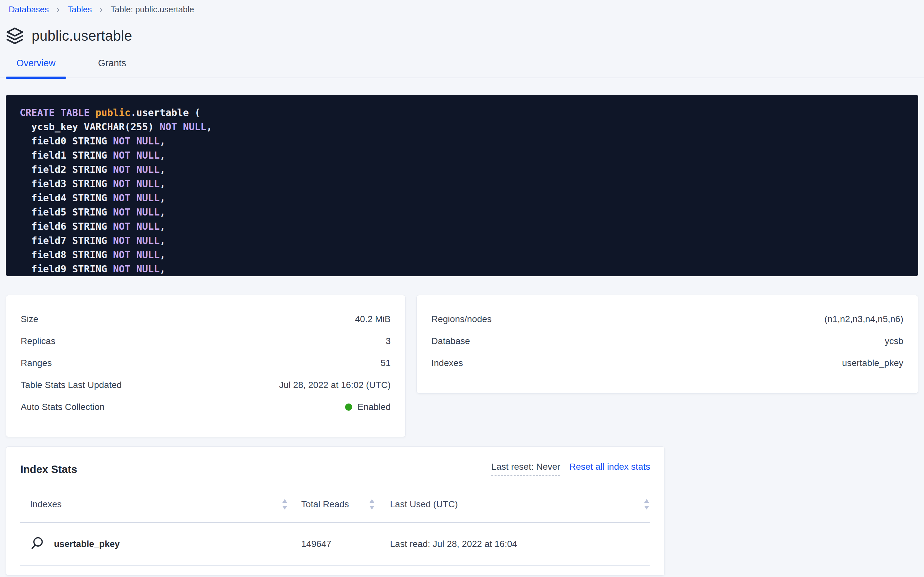  What do you see at coordinates (335, 385) in the screenshot?
I see `stat-value: Jul 28, 2022 at 16:02 (UTC)` at bounding box center [335, 385].